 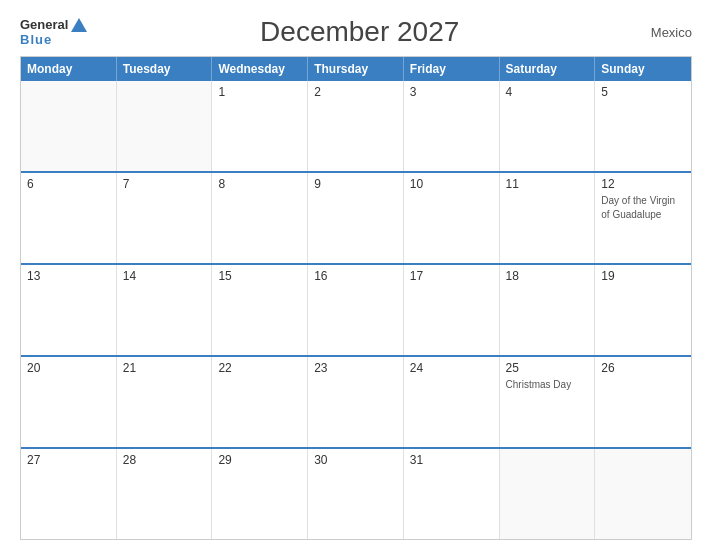 What do you see at coordinates (452, 126) in the screenshot?
I see `table-row: 3` at bounding box center [452, 126].